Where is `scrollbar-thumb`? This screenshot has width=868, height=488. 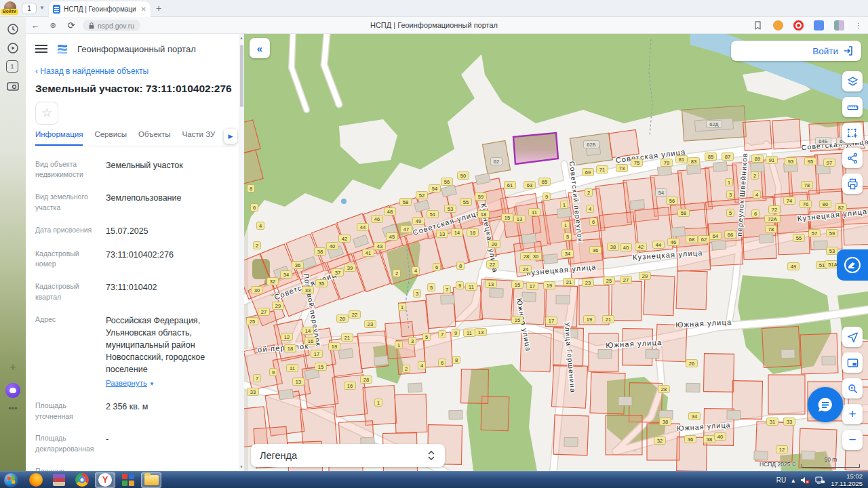
scrollbar-thumb is located at coordinates (241, 76).